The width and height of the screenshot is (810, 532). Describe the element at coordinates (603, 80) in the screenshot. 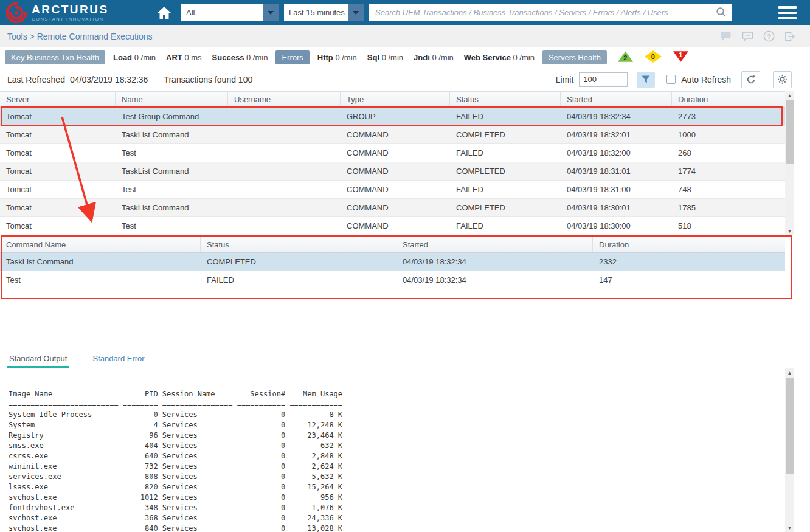

I see `limit-input` at that location.